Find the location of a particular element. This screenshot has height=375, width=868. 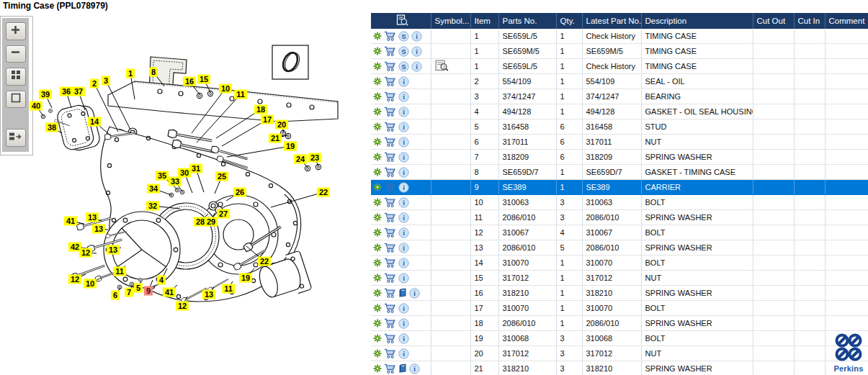

table-row: i203170123317012NUT is located at coordinates (619, 354).